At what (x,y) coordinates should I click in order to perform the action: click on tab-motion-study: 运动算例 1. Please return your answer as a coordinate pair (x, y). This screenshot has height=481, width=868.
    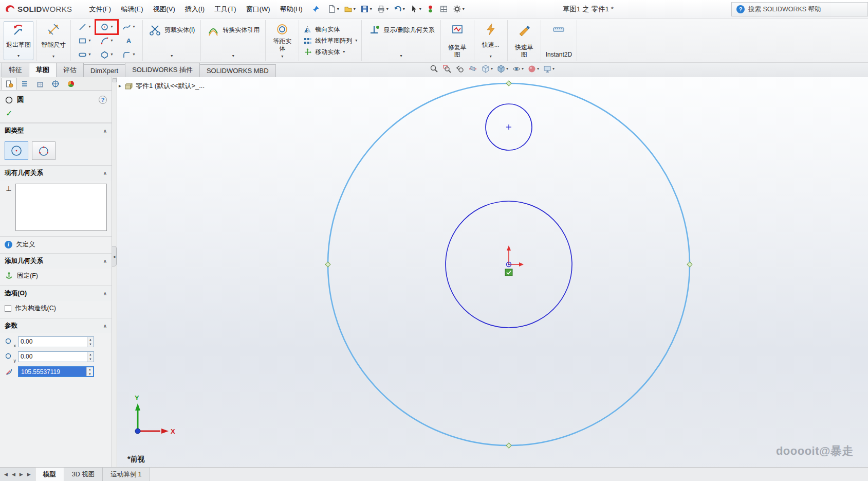
    Looking at the image, I should click on (126, 474).